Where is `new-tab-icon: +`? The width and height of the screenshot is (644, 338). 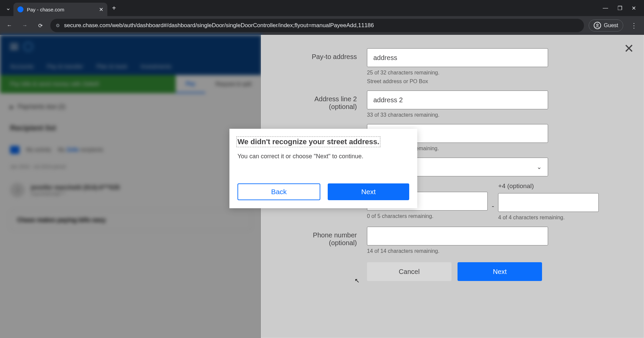 new-tab-icon: + is located at coordinates (114, 8).